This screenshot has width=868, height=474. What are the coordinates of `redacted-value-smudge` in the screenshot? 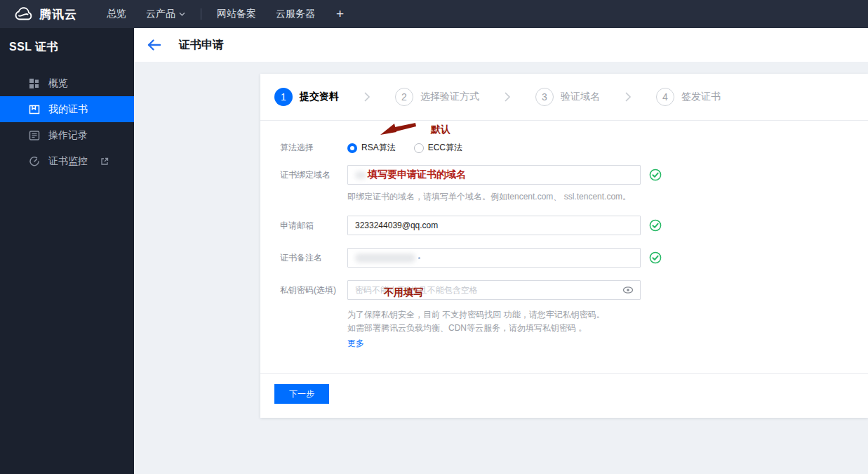 It's located at (385, 258).